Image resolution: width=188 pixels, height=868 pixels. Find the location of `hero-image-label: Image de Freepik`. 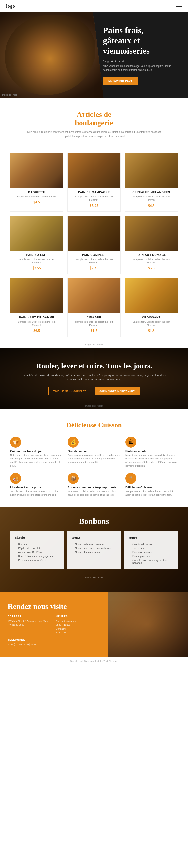

hero-image-label: Image de Freepik is located at coordinates (142, 61).